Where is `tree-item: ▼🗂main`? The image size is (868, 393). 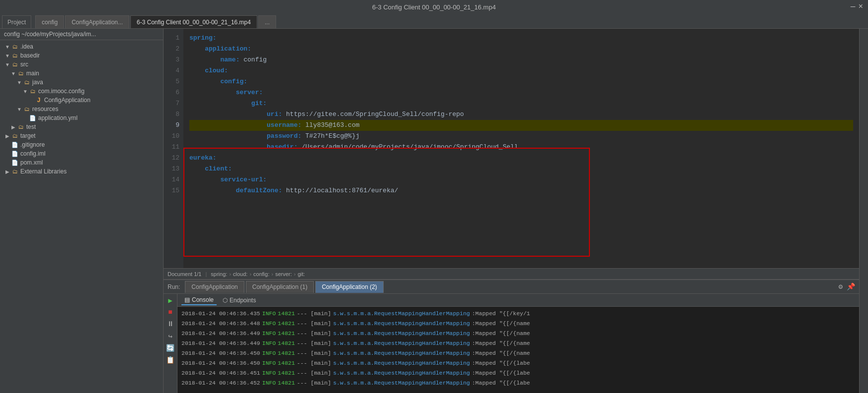 tree-item: ▼🗂main is located at coordinates (81, 73).